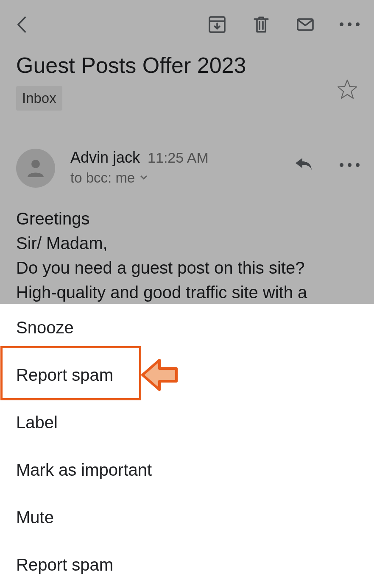 The height and width of the screenshot is (588, 374). What do you see at coordinates (187, 470) in the screenshot?
I see `menu-item-mark-important: Mark as important` at bounding box center [187, 470].